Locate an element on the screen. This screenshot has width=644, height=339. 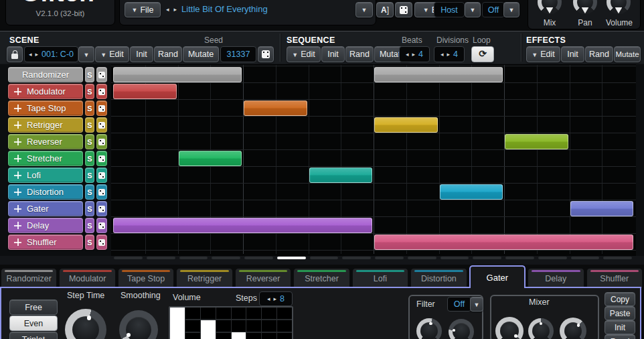
volume-step-editor is located at coordinates (231, 323).